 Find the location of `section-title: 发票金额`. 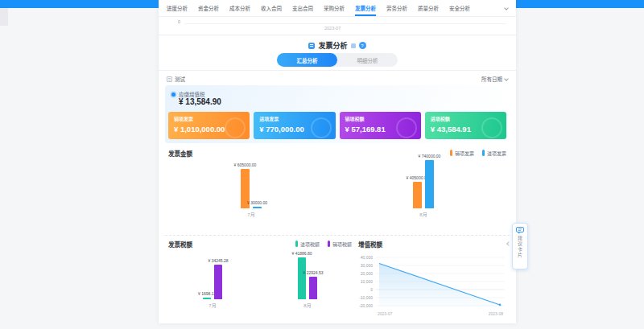

section-title: 发票金额 is located at coordinates (180, 153).